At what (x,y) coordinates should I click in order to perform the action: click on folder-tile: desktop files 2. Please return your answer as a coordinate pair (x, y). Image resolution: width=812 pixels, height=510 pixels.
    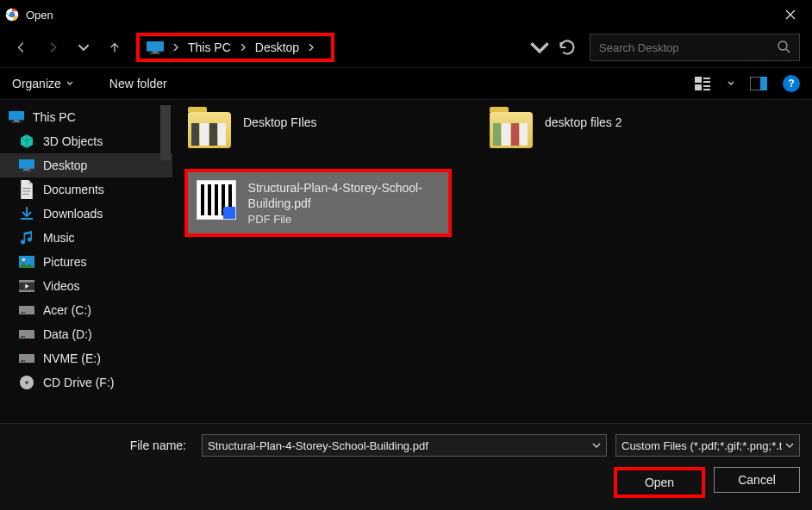
    Looking at the image, I should click on (611, 130).